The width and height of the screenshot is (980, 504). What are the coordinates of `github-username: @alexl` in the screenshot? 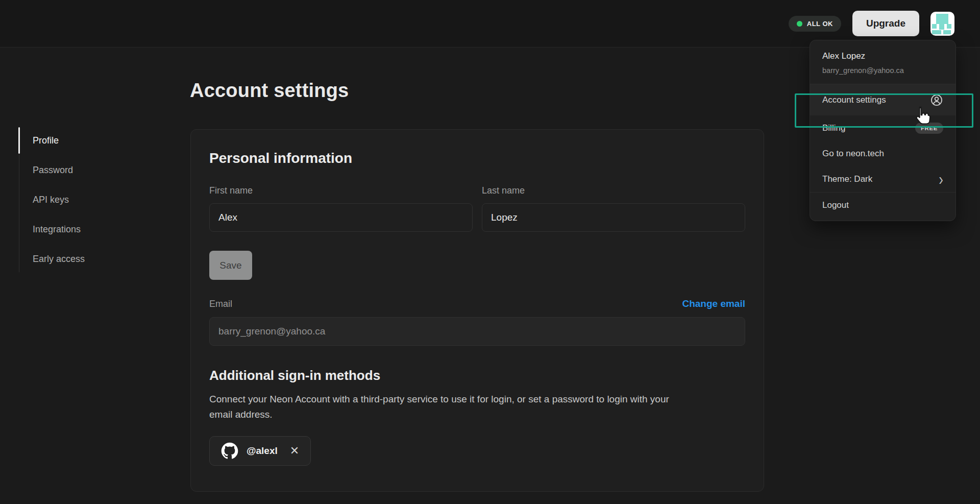 It's located at (262, 451).